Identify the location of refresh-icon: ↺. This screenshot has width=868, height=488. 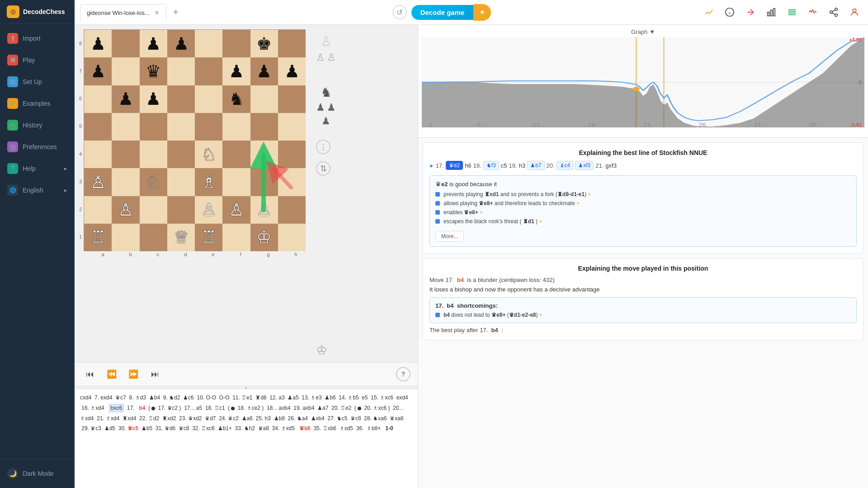
(400, 12).